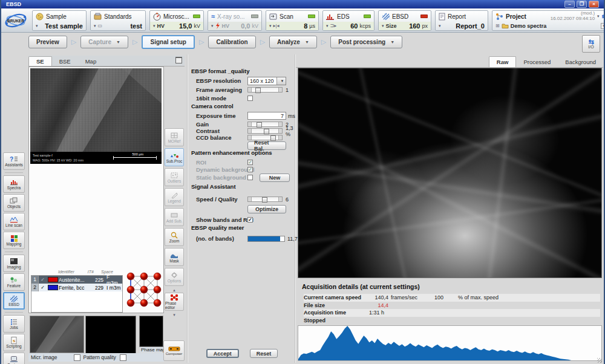 The height and width of the screenshot is (364, 605). I want to click on reset-button: Reset, so click(264, 353).